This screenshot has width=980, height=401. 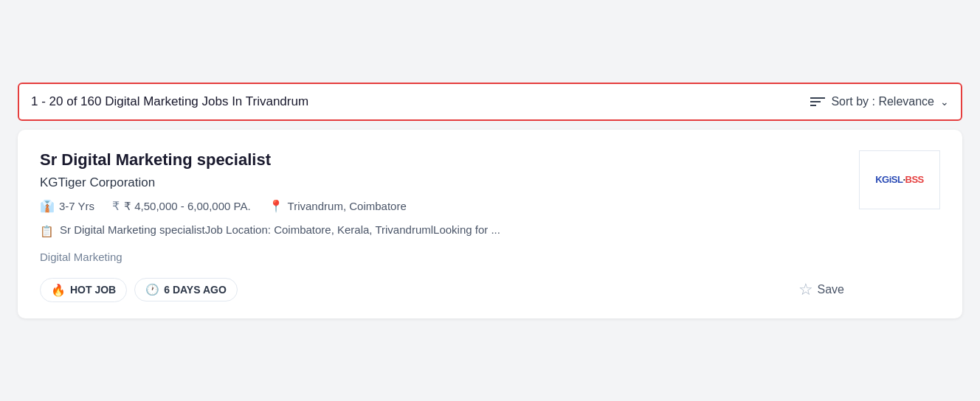 I want to click on save-button: ☆ Save, so click(x=821, y=290).